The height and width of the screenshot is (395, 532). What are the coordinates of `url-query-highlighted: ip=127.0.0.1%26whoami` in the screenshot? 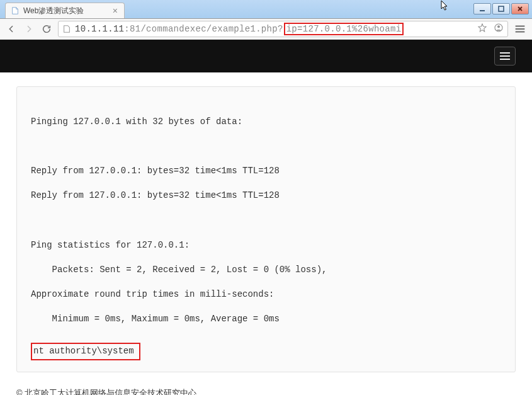 It's located at (344, 29).